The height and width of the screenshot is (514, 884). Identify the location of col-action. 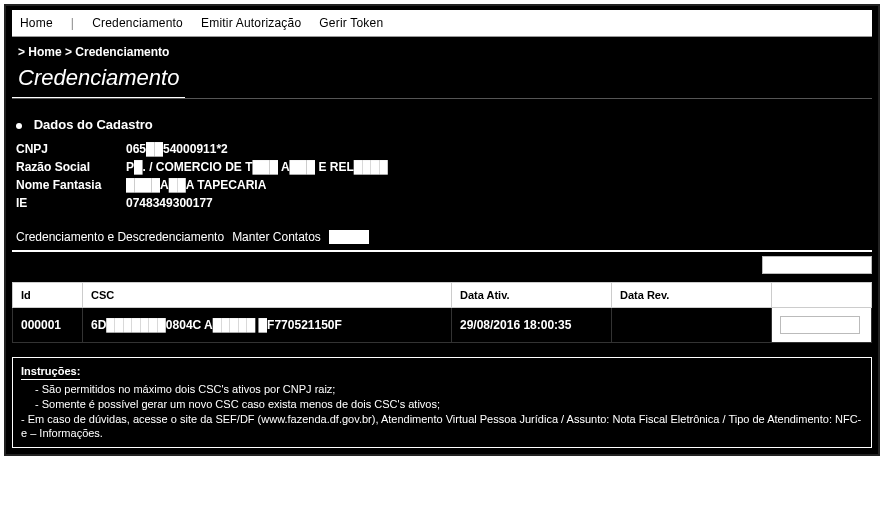
(822, 296).